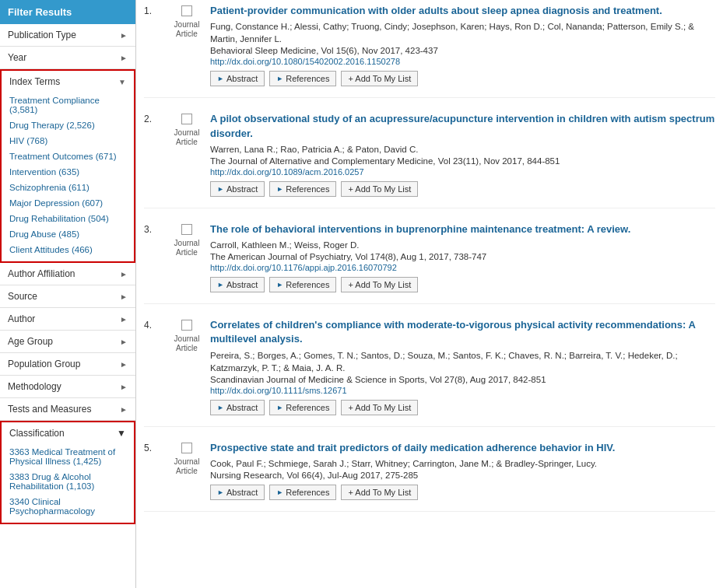 The image size is (723, 588). Describe the element at coordinates (68, 219) in the screenshot. I see `filter-link-dr: Drug Rehabilitation (504)` at that location.